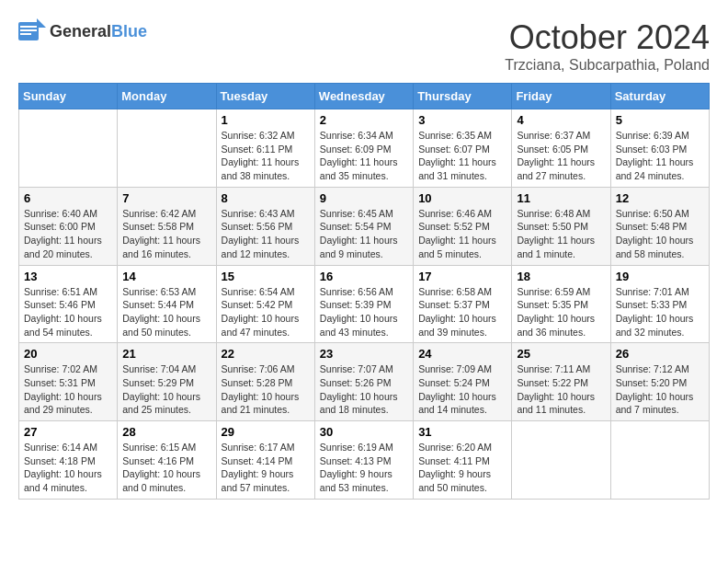 The width and height of the screenshot is (728, 563). I want to click on day-number: 21, so click(166, 353).